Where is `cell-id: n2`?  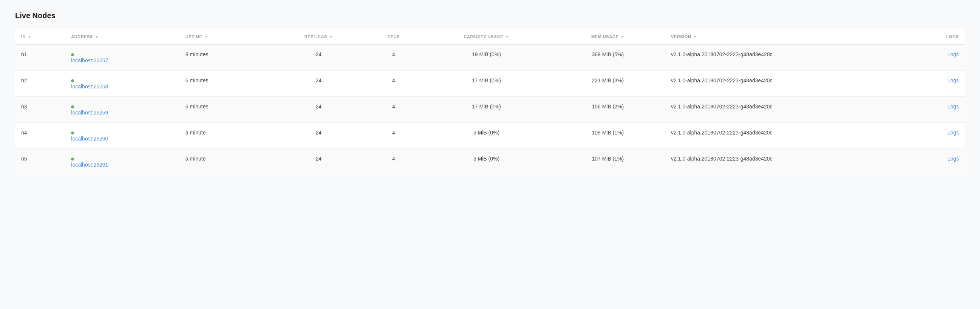
cell-id: n2 is located at coordinates (40, 84).